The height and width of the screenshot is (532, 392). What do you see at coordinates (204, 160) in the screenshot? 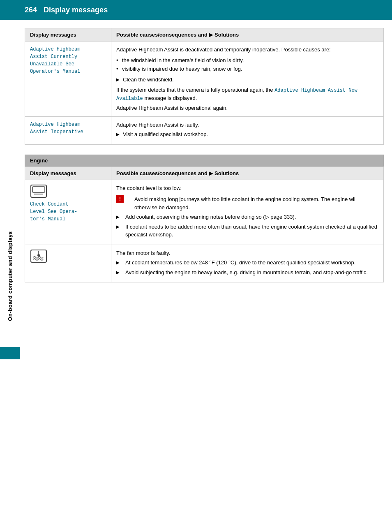
I see `engine-section-header: Engine` at bounding box center [204, 160].